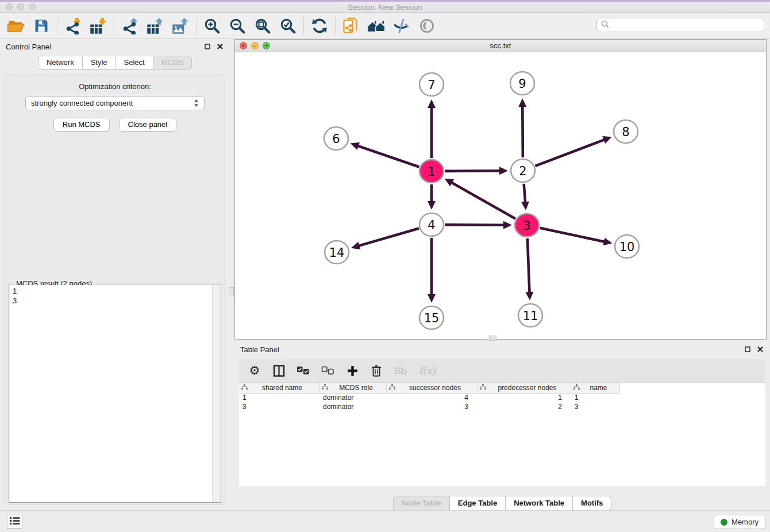  I want to click on show-all-icon, so click(427, 26).